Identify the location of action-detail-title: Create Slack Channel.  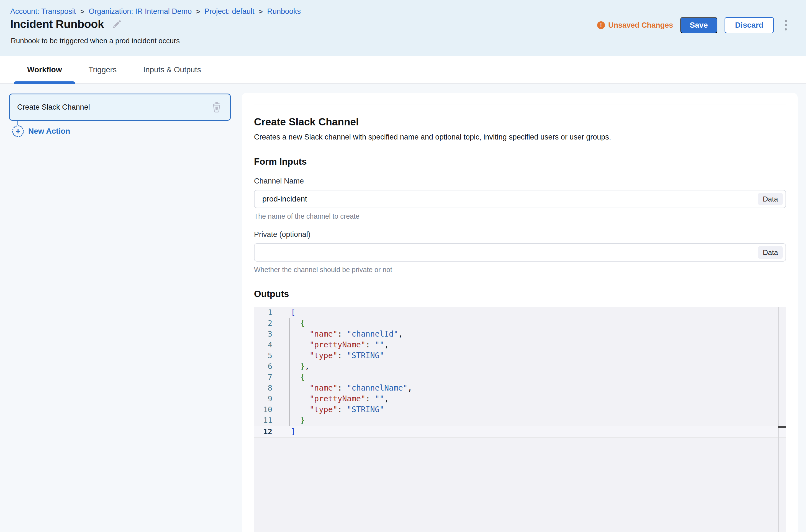
(520, 122).